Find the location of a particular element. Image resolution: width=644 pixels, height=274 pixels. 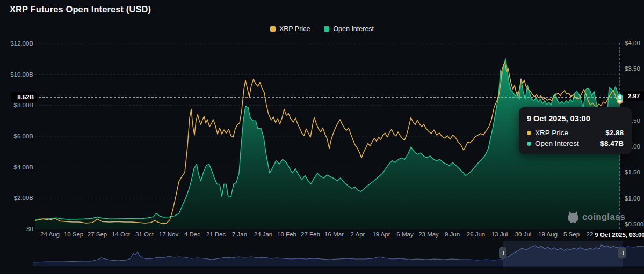

open-interest-dot-icon is located at coordinates (529, 144).